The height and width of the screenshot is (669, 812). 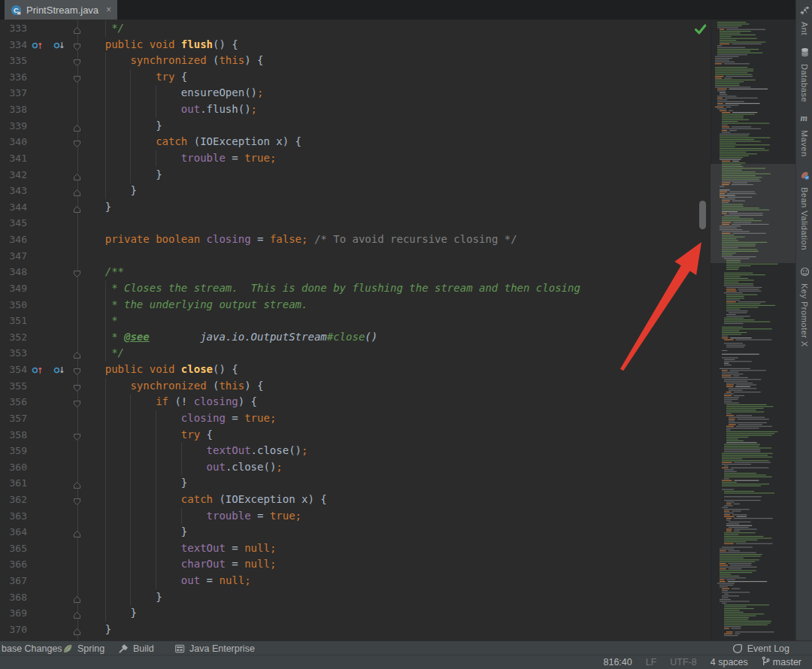 I want to click on code-line: 345, so click(x=355, y=223).